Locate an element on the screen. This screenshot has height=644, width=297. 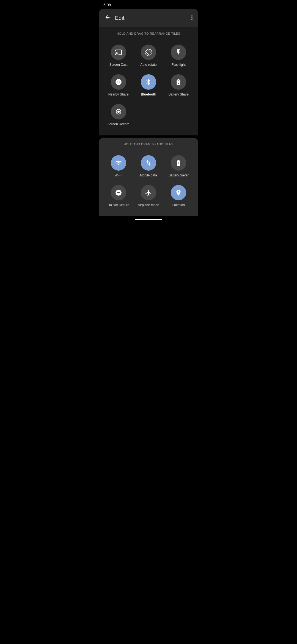
current-tiles-label: HOLD AND DRAG TO REARRANGE TILES is located at coordinates (148, 32).